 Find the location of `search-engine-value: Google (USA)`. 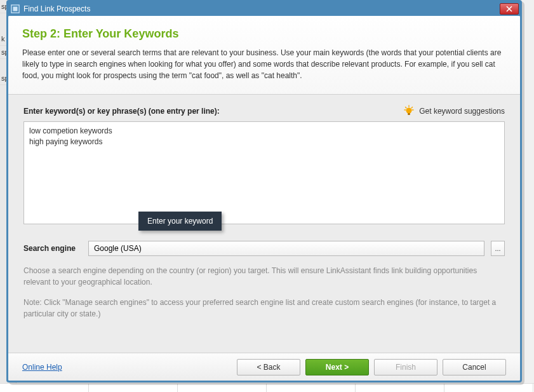

search-engine-value: Google (USA) is located at coordinates (118, 248).